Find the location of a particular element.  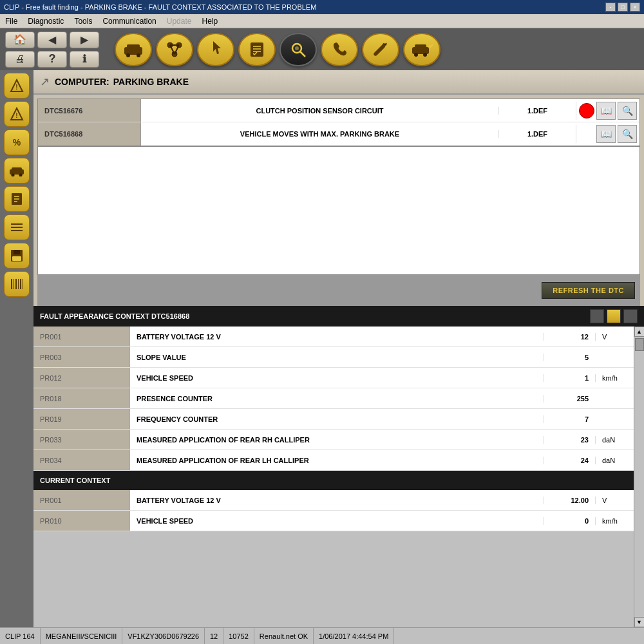

ft-val-3: 255 is located at coordinates (569, 399).